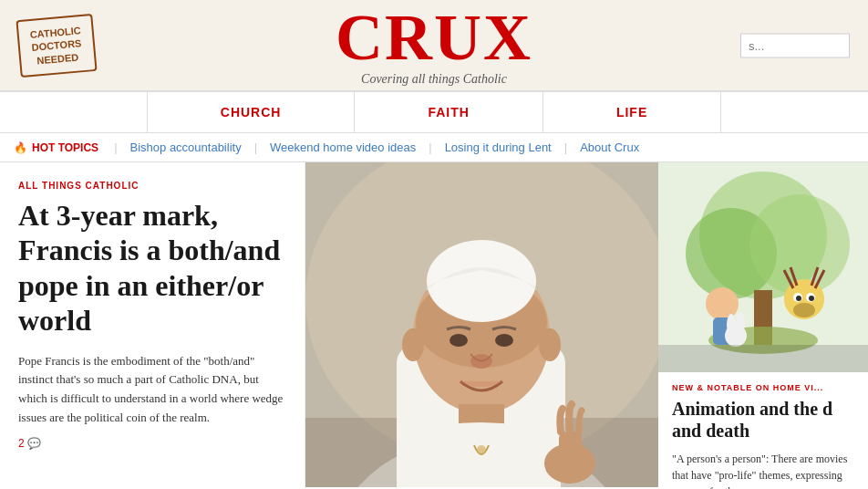  Describe the element at coordinates (434, 46) in the screenshot. I see `logo-area: CRUX Covering all things Catholic` at that location.